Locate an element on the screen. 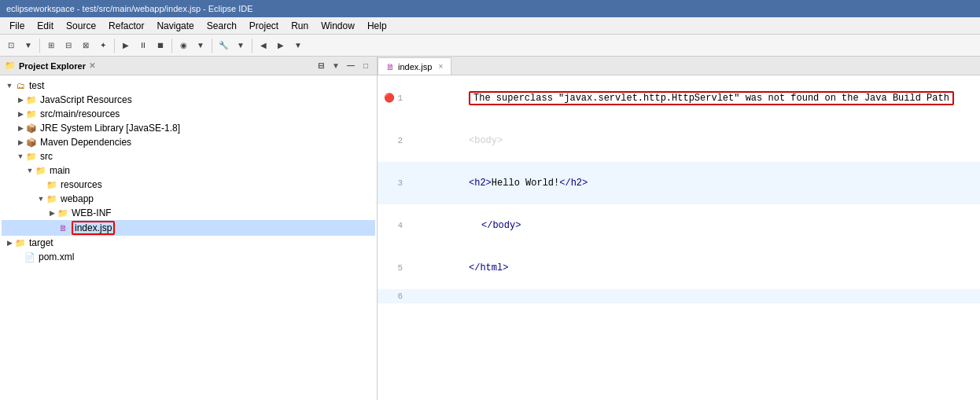 The width and height of the screenshot is (980, 400). toolbar-btn-8: ⏹ is located at coordinates (160, 46).